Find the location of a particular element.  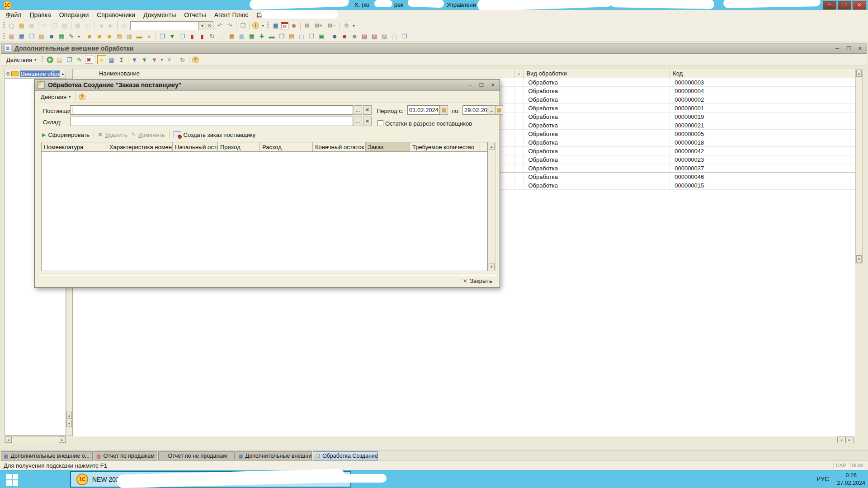

memory-icon: M is located at coordinates (307, 26).